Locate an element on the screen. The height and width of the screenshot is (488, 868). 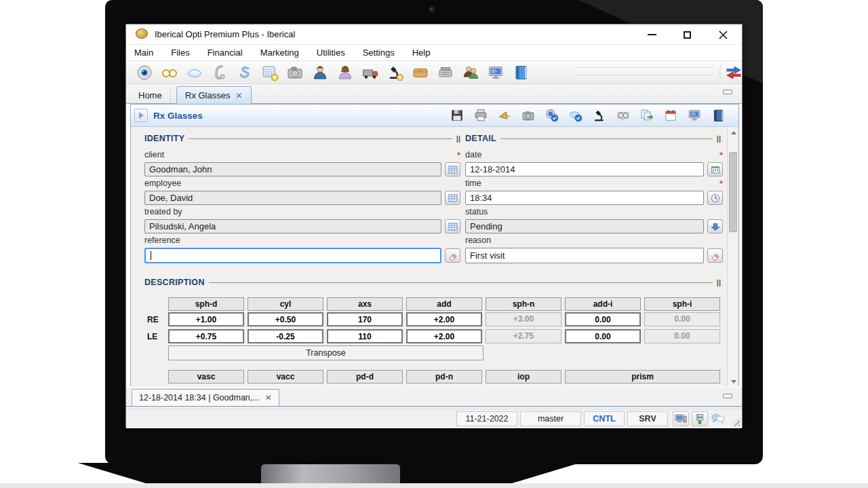
chat-icon is located at coordinates (718, 419).